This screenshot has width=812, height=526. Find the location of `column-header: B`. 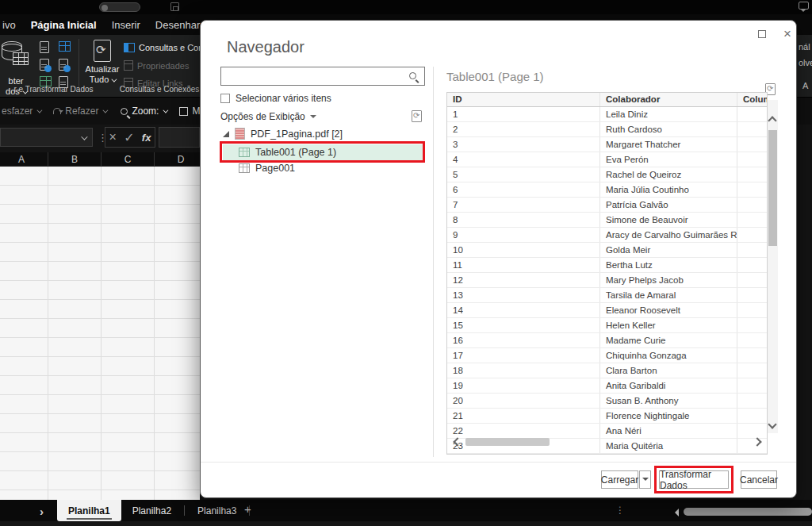

column-header: B is located at coordinates (75, 159).